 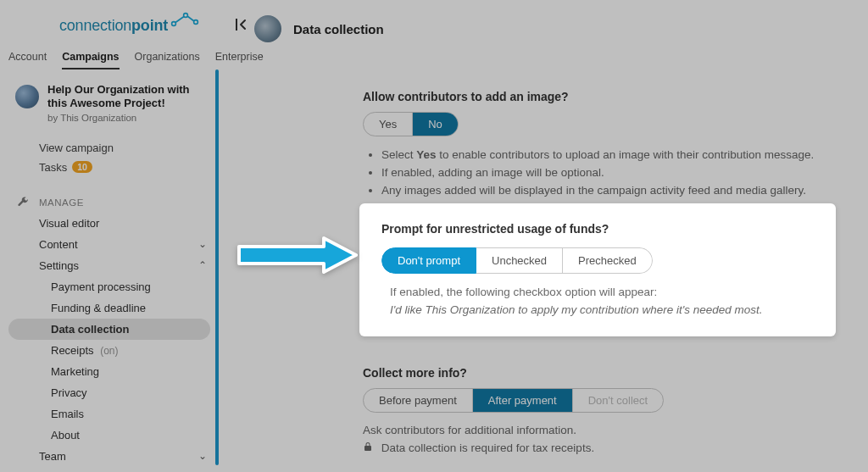 I want to click on collect-more-heading: Collect more info?, so click(x=598, y=373).